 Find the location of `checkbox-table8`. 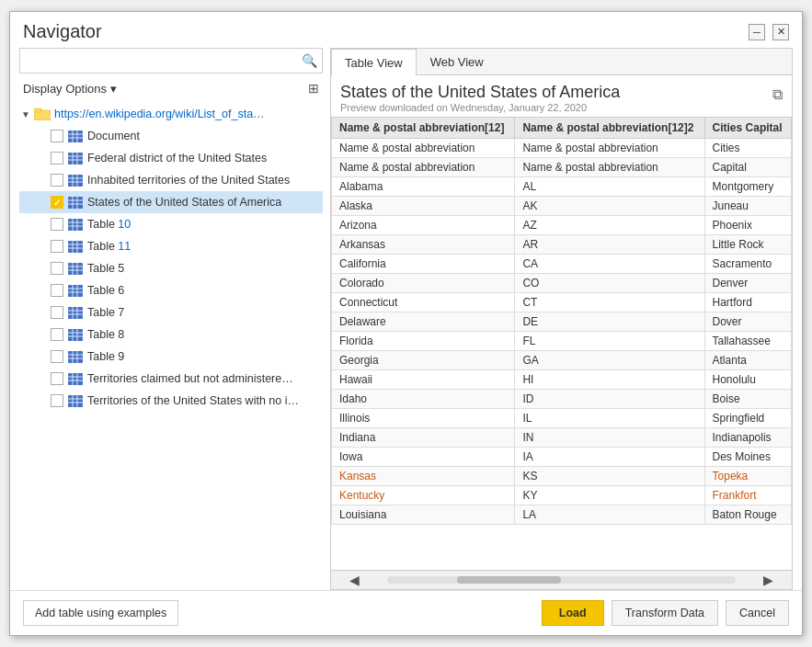

checkbox-table8 is located at coordinates (57, 335).